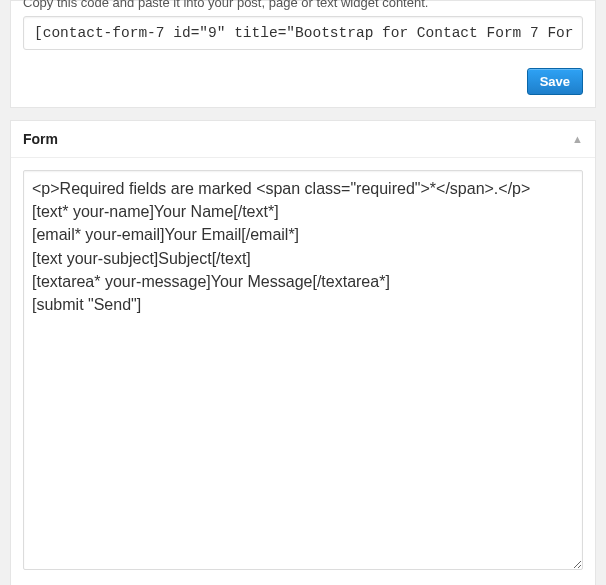  I want to click on form-panel-header: Form ▲, so click(303, 140).